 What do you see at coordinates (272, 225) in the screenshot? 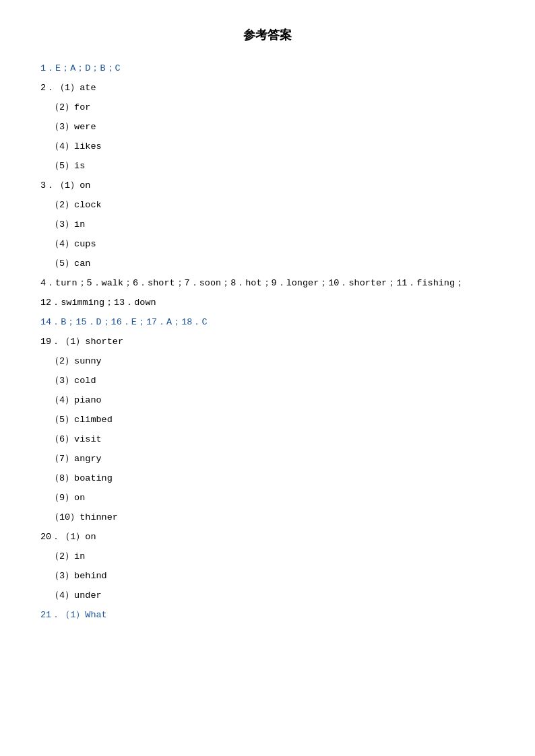
I see `answer-3-3: （3）in` at bounding box center [272, 225].